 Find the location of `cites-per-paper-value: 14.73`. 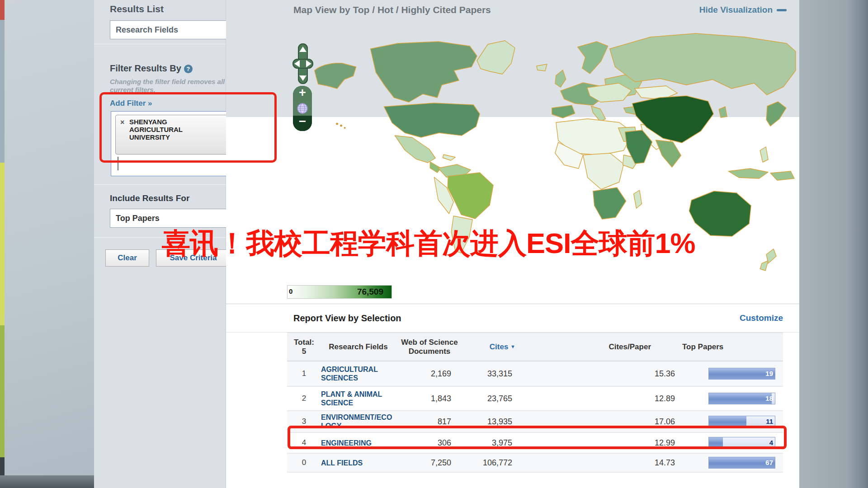

cites-per-paper-value: 14.73 is located at coordinates (594, 463).